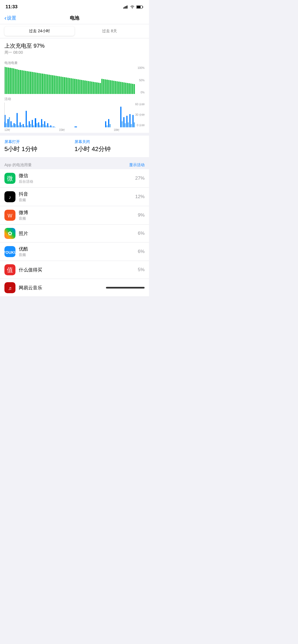 The image size is (298, 644). I want to click on app-info: 优酷音频, so click(78, 252).